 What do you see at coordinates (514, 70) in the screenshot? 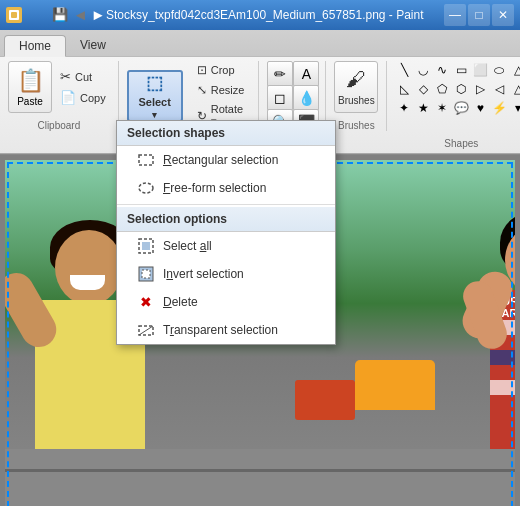
I see `shape-triangle: △` at bounding box center [514, 70].